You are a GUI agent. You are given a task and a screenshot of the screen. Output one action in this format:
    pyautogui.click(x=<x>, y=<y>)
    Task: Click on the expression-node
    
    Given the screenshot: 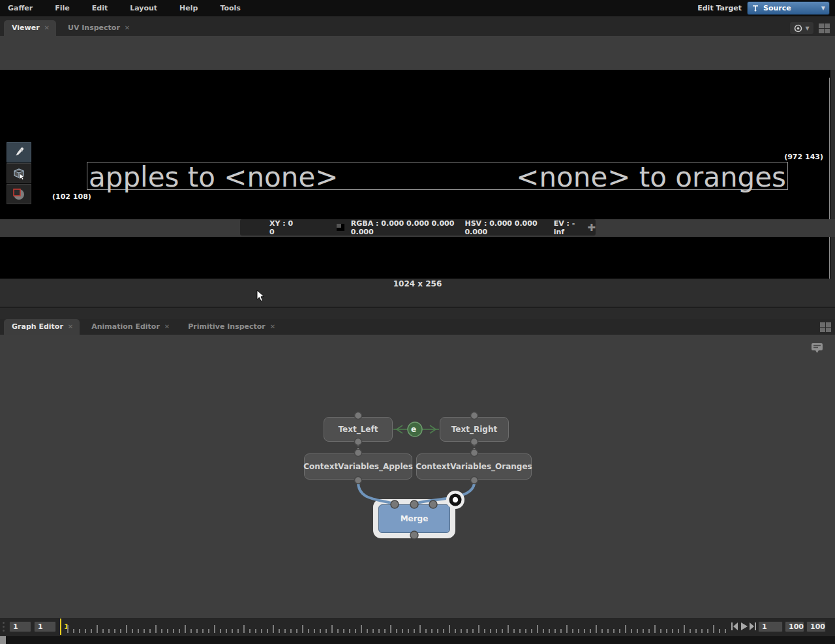 What is the action you would take?
    pyautogui.click(x=415, y=429)
    